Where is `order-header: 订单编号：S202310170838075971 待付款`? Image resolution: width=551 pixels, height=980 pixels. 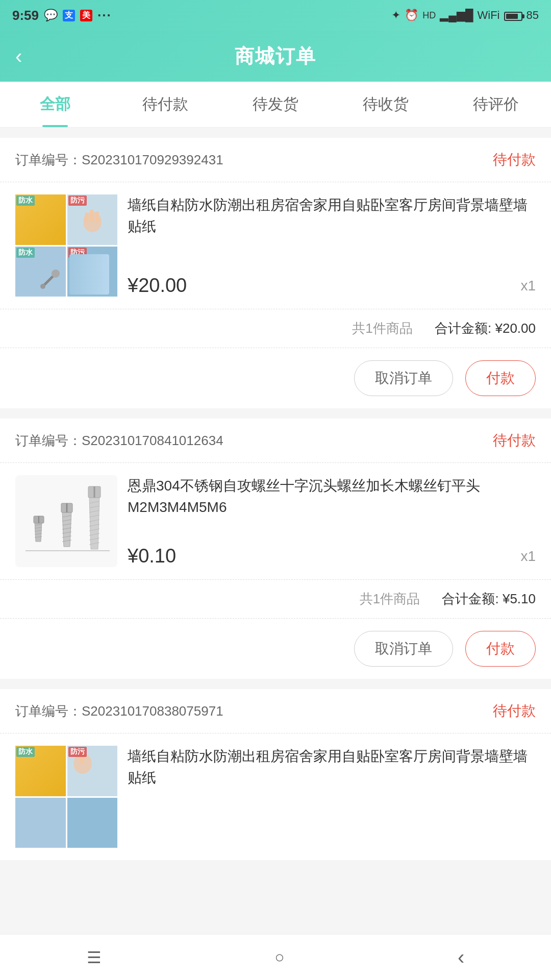 order-header: 订单编号：S202310170838075971 待付款 is located at coordinates (276, 712).